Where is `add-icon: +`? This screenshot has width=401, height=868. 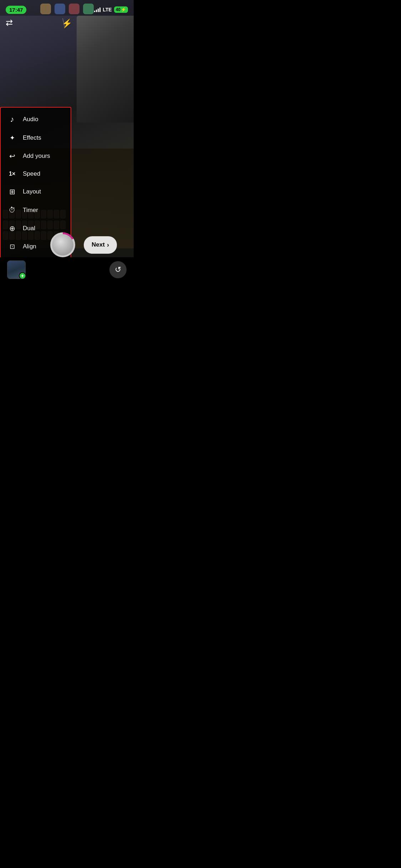
add-icon: + is located at coordinates (22, 276).